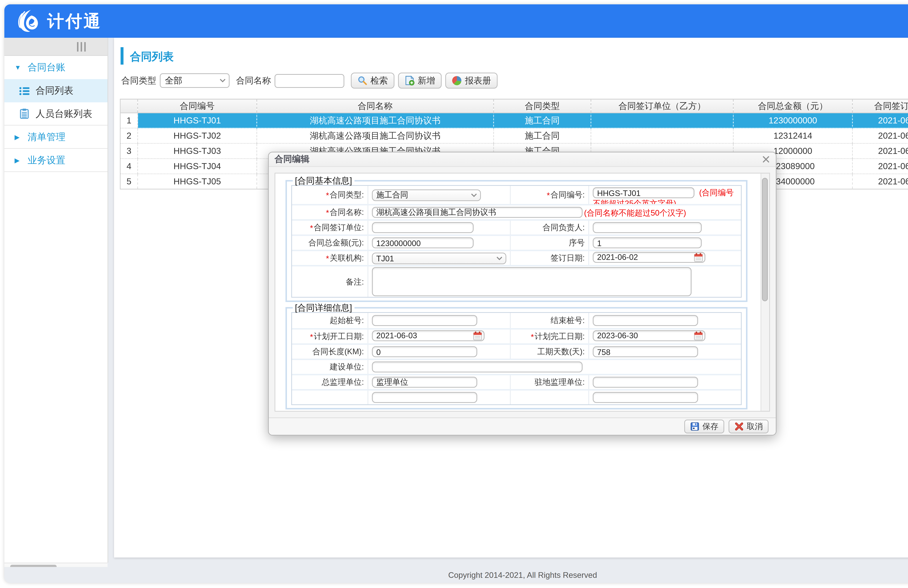 This screenshot has height=588, width=908. What do you see at coordinates (423, 243) in the screenshot?
I see `amount-field` at bounding box center [423, 243].